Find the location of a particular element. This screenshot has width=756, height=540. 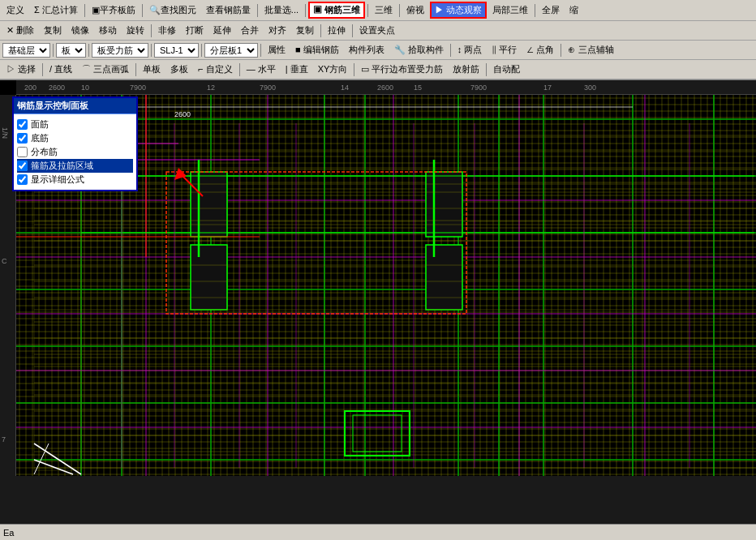

tb-xy-dir: XY方向 is located at coordinates (333, 70).